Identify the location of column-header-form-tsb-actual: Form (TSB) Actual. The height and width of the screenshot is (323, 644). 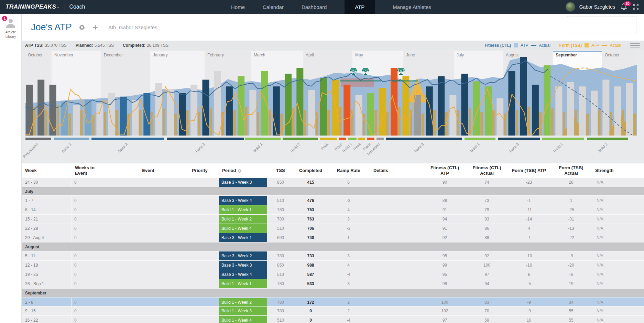
(571, 171).